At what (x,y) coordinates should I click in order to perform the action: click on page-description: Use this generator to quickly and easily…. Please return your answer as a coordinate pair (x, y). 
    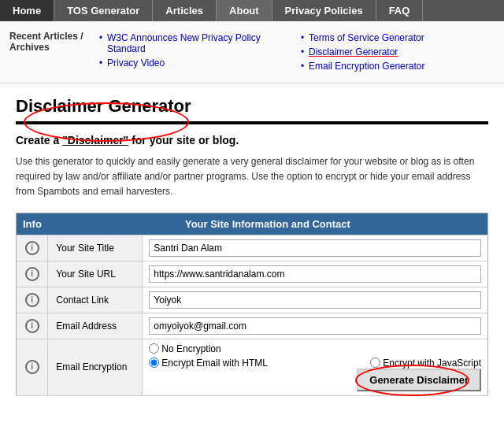
    Looking at the image, I should click on (252, 177).